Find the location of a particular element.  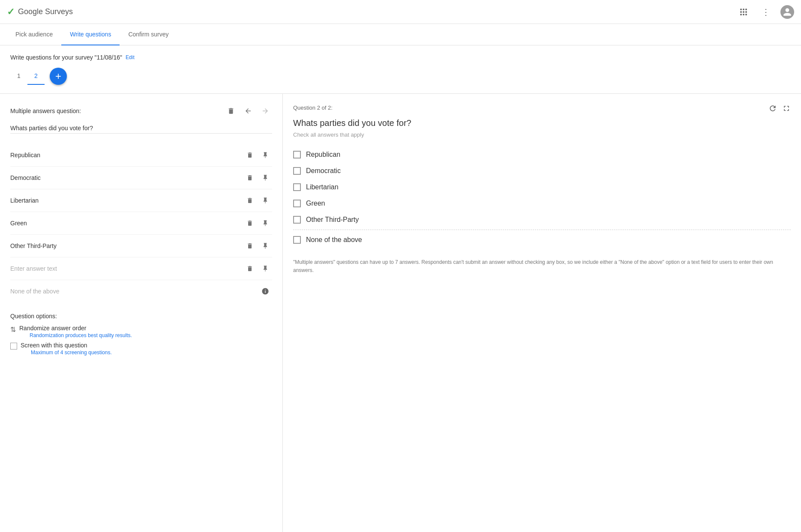

screen-option-row: Screen with this question Maximum of 4 s… is located at coordinates (141, 349).